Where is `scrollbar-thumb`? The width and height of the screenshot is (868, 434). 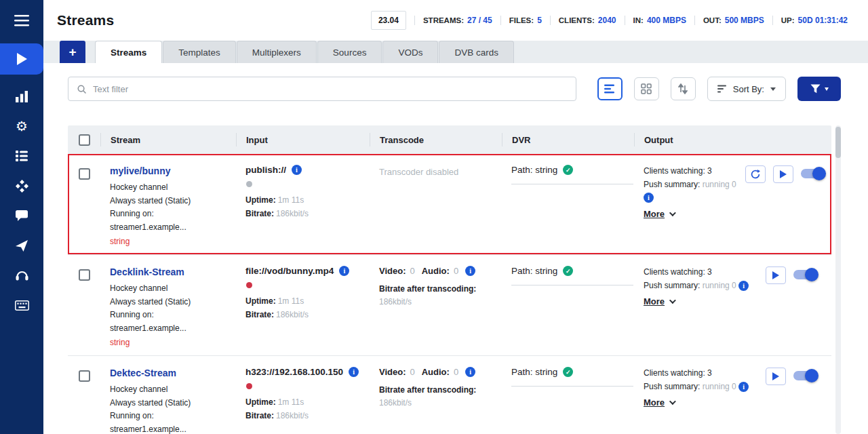 scrollbar-thumb is located at coordinates (838, 142).